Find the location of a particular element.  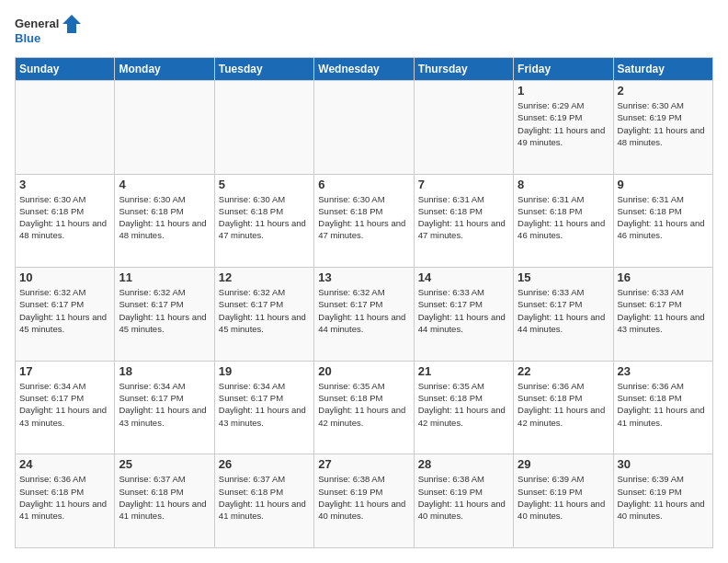

day-number: 26 is located at coordinates (265, 464).